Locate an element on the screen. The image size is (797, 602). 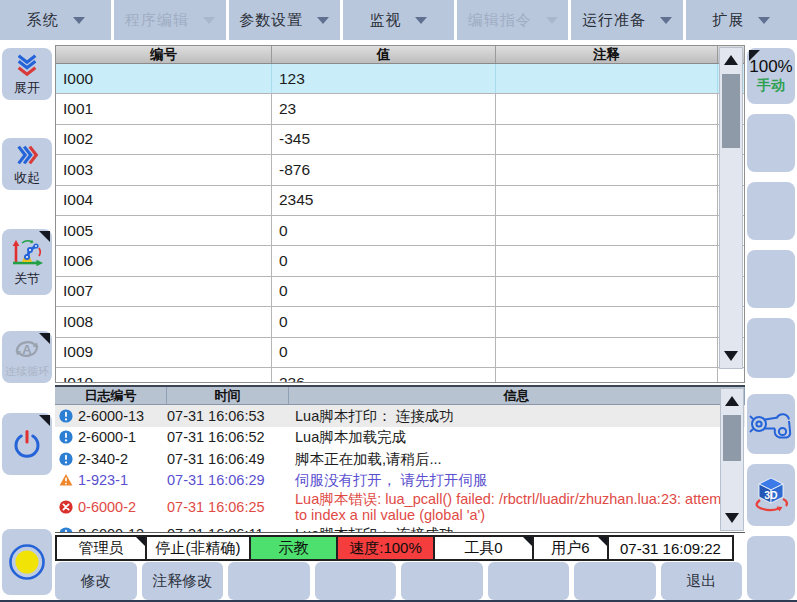
table-row: I005 0 is located at coordinates (400, 231).